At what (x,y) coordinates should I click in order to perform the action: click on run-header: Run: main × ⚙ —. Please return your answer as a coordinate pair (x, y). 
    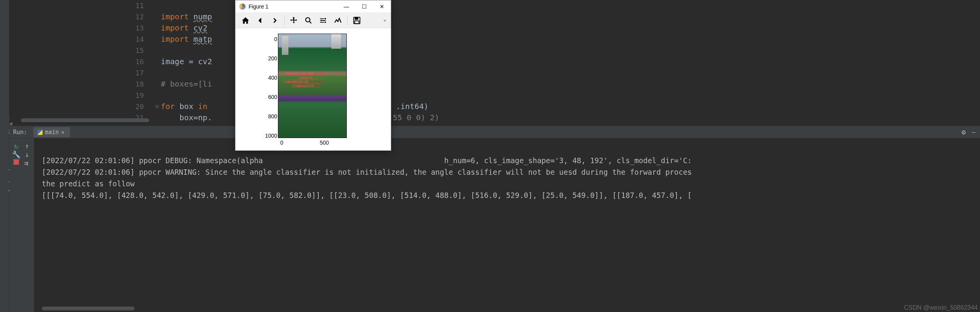
    Looking at the image, I should click on (495, 132).